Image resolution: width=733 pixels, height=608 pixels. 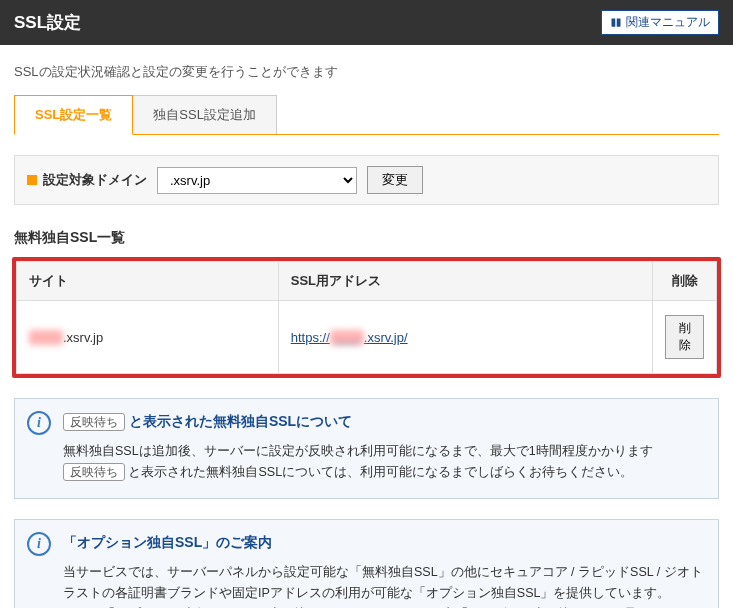 I want to click on manual-button-label: 関連マニュアル, so click(x=668, y=22).